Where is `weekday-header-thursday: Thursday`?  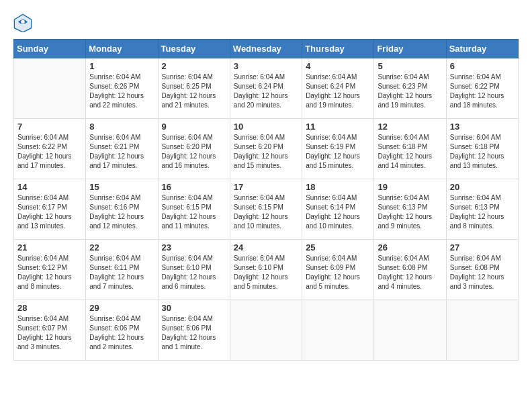 weekday-header-thursday: Thursday is located at coordinates (339, 49).